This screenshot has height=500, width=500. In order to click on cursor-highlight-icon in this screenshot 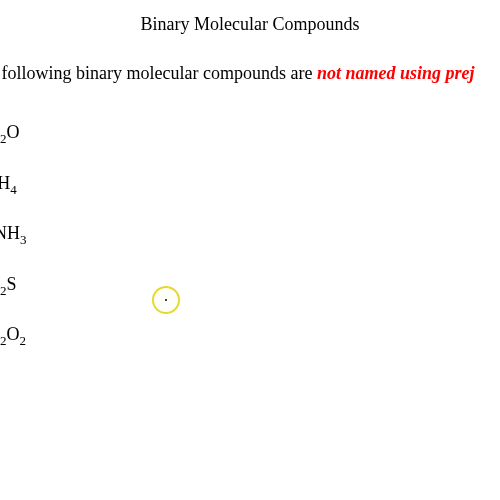, I will do `click(166, 300)`.